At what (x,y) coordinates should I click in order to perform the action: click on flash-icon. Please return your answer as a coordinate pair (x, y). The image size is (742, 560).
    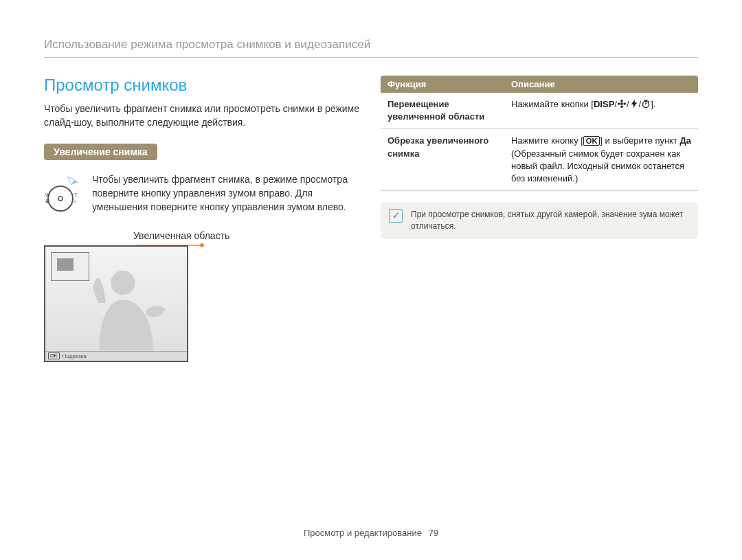
    Looking at the image, I should click on (634, 104).